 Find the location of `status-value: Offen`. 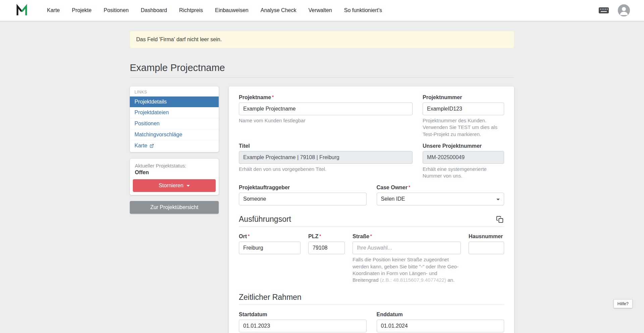

status-value: Offen is located at coordinates (174, 174).